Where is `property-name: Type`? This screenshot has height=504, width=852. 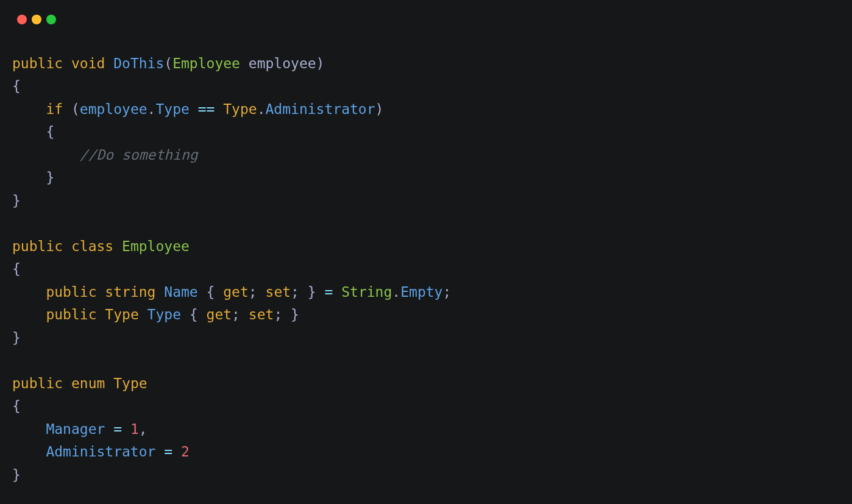
property-name: Type is located at coordinates (165, 314).